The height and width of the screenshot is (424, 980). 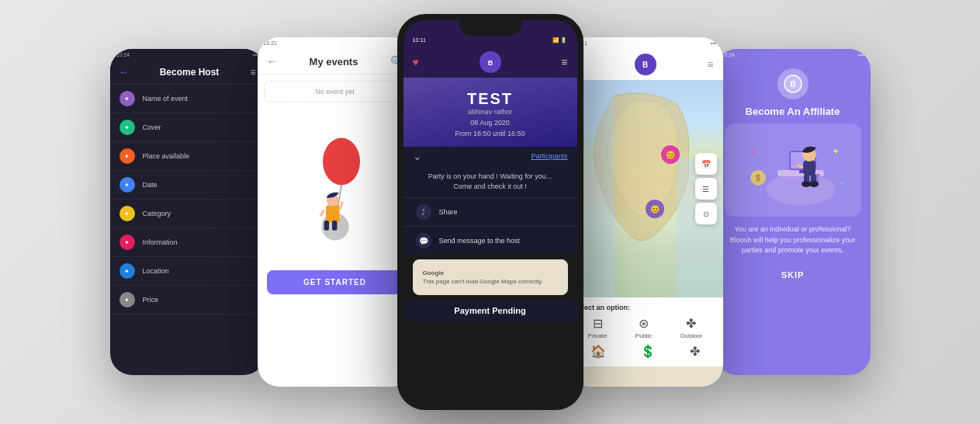 What do you see at coordinates (490, 28) in the screenshot?
I see `phone3-notch` at bounding box center [490, 28].